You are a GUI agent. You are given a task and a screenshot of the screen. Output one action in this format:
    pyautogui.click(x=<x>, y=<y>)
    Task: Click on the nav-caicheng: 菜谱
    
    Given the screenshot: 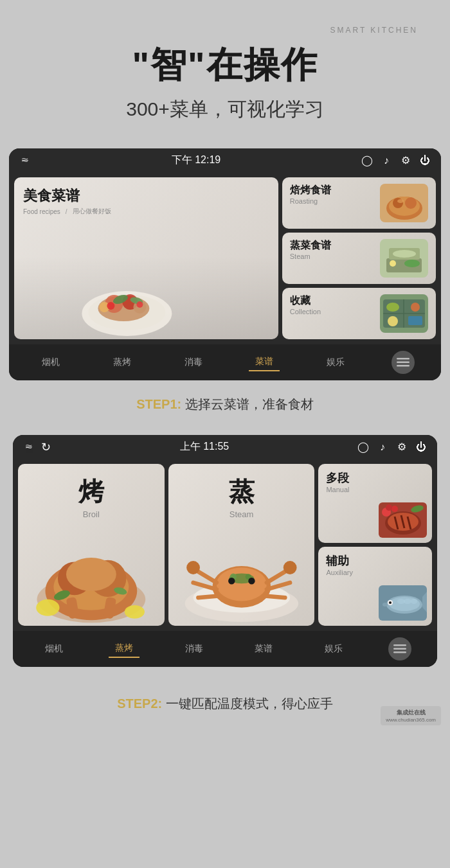 What is the action you would take?
    pyautogui.click(x=264, y=362)
    